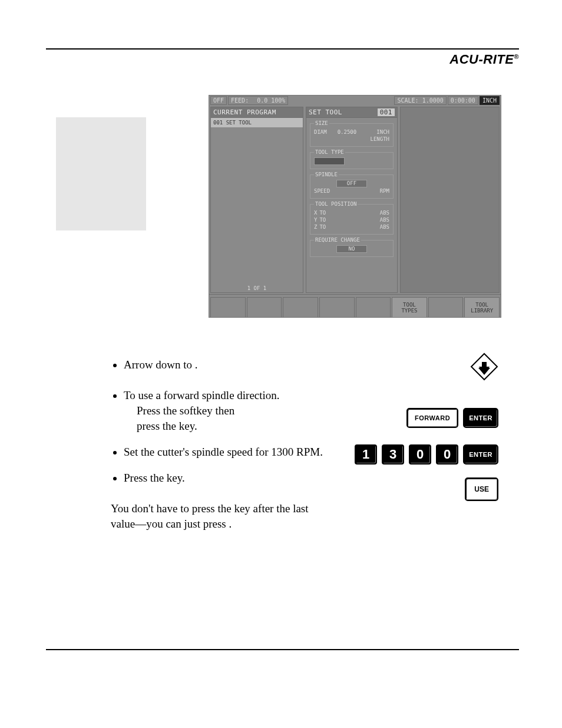  What do you see at coordinates (516, 57) in the screenshot?
I see `registered-mark: ®` at bounding box center [516, 57].